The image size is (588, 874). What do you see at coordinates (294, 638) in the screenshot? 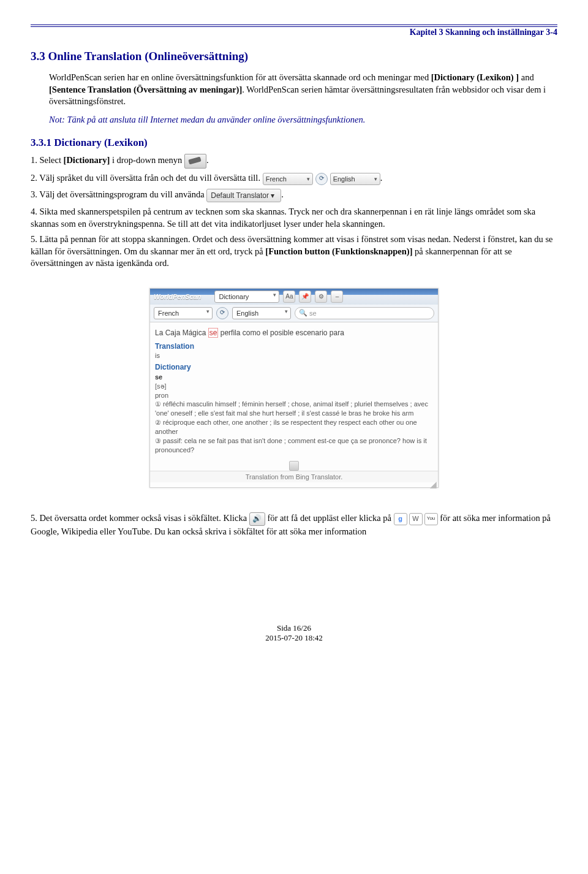
I see `page-date: 2015-07-20 18:42` at bounding box center [294, 638].